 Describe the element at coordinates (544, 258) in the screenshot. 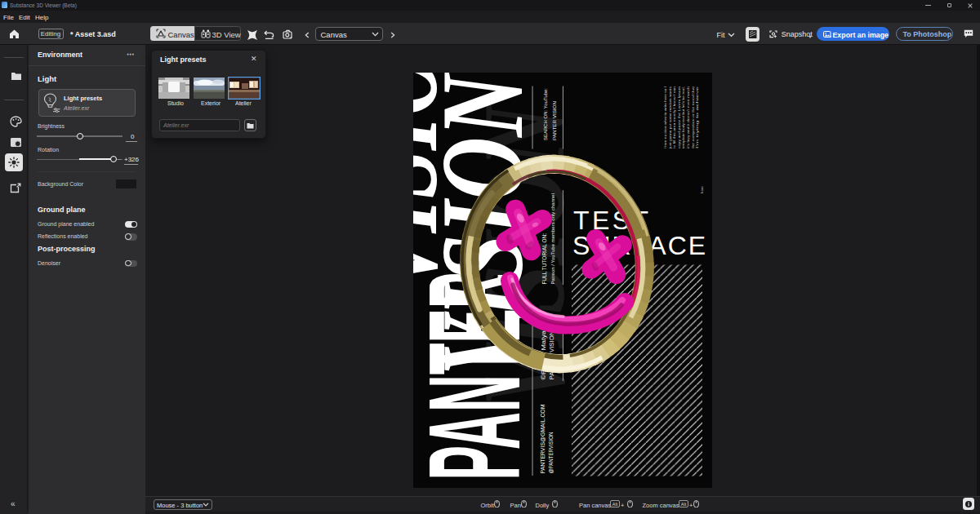

I see `svg-text: FULL TUTORIAL ON:` at that location.